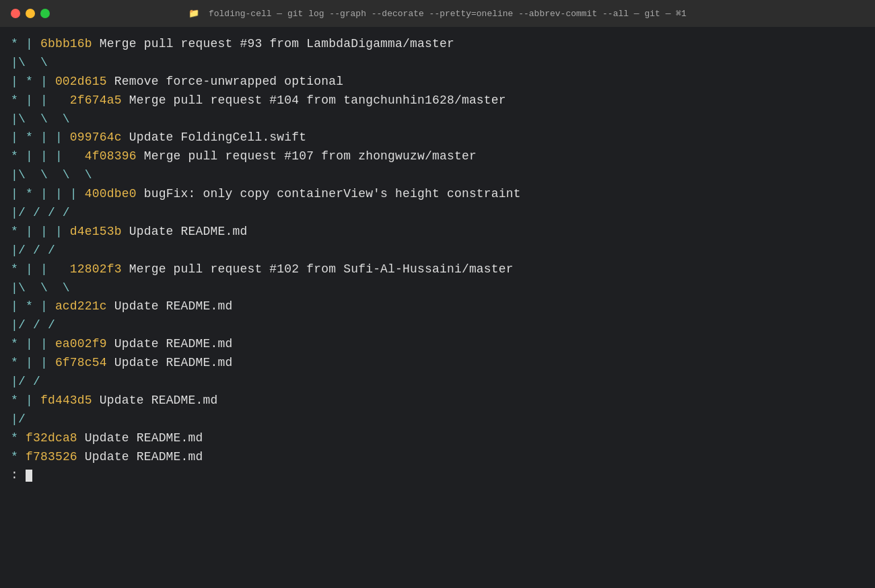 This screenshot has height=588, width=875. What do you see at coordinates (81, 306) in the screenshot?
I see `terminal-segment: acd221c` at bounding box center [81, 306].